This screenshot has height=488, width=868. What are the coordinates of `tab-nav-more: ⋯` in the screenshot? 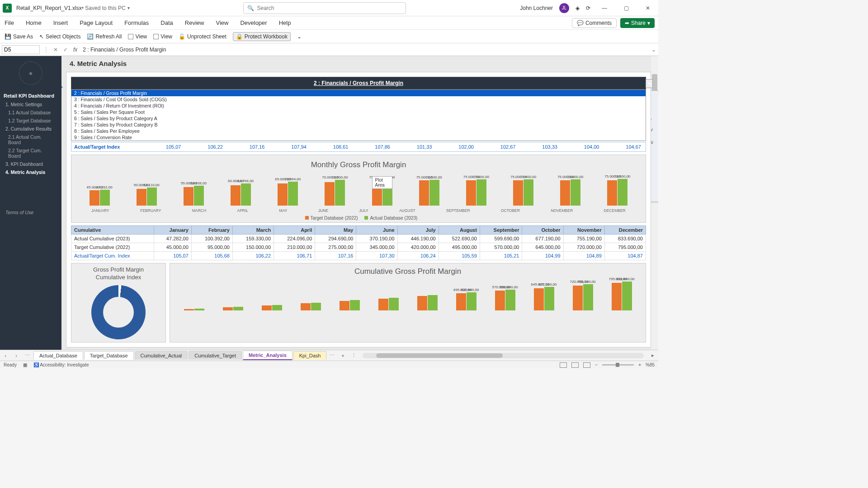 It's located at (27, 355).